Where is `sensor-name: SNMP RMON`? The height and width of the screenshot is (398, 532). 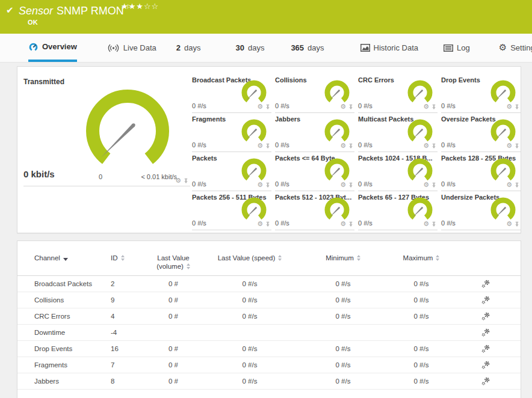
sensor-name: SNMP RMON is located at coordinates (90, 11).